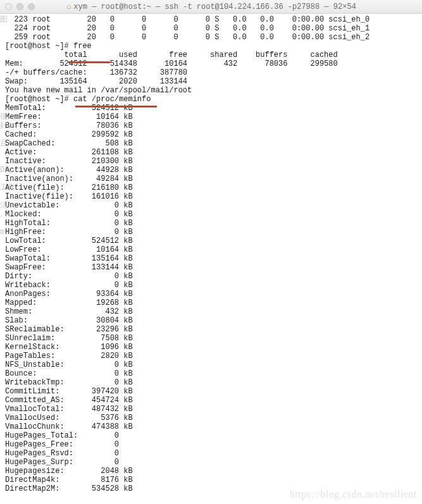 The height and width of the screenshot is (504, 422). I want to click on home-icon: ⌂, so click(68, 7).